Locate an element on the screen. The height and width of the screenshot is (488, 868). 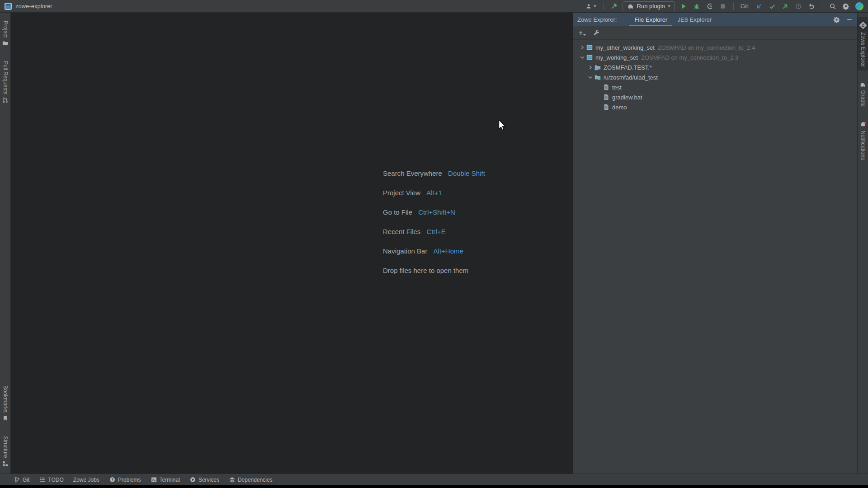
git-commit-button is located at coordinates (772, 6).